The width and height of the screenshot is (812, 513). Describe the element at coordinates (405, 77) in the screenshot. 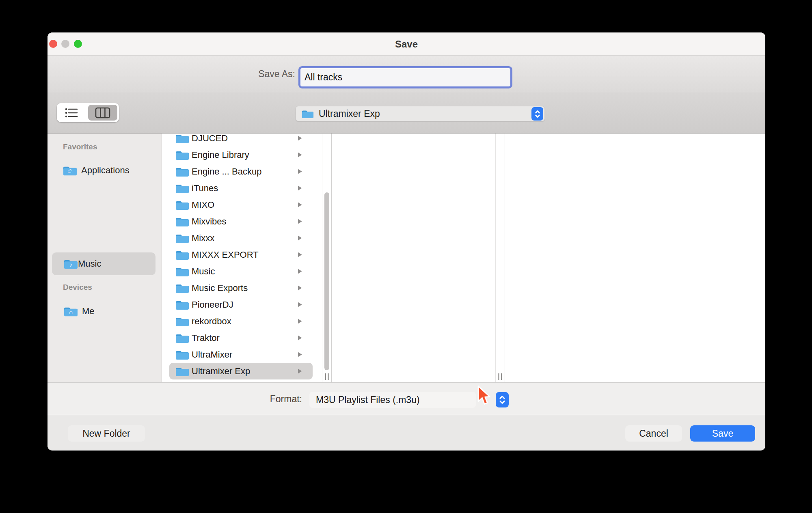

I see `save-as-focus-ring` at that location.